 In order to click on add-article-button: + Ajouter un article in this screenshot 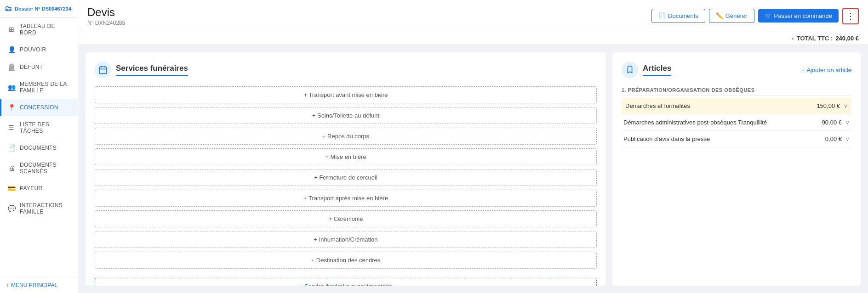, I will do `click(827, 70)`.